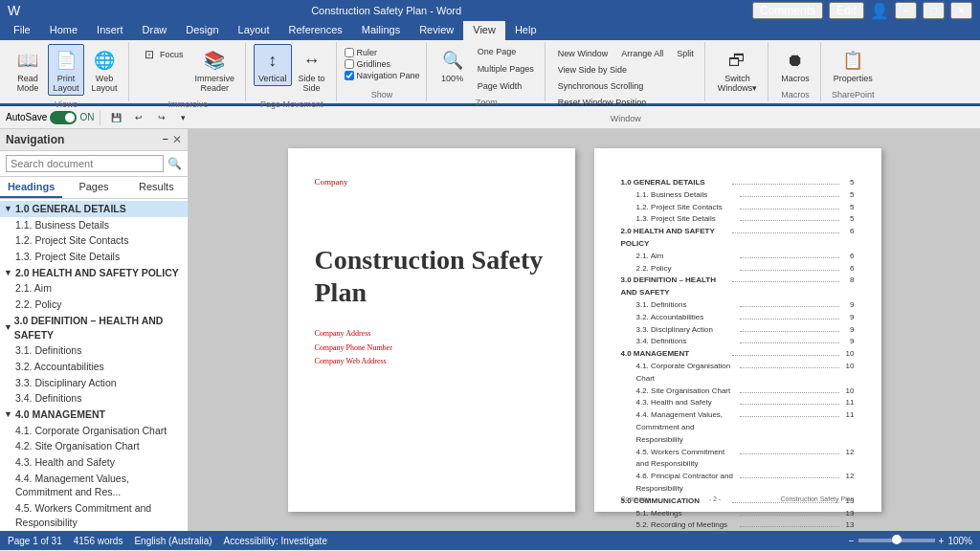  What do you see at coordinates (685, 54) in the screenshot?
I see `split-button: Split` at bounding box center [685, 54].